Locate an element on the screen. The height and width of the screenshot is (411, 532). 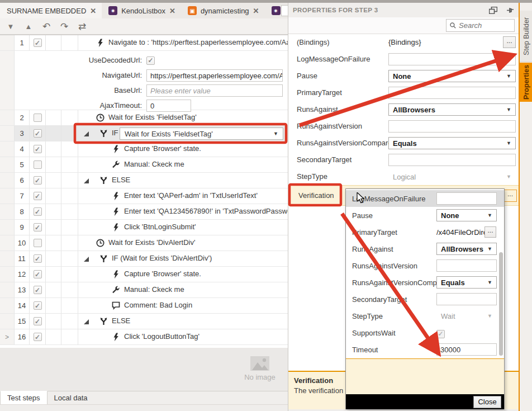
tab-properties: Properties is located at coordinates (526, 82).